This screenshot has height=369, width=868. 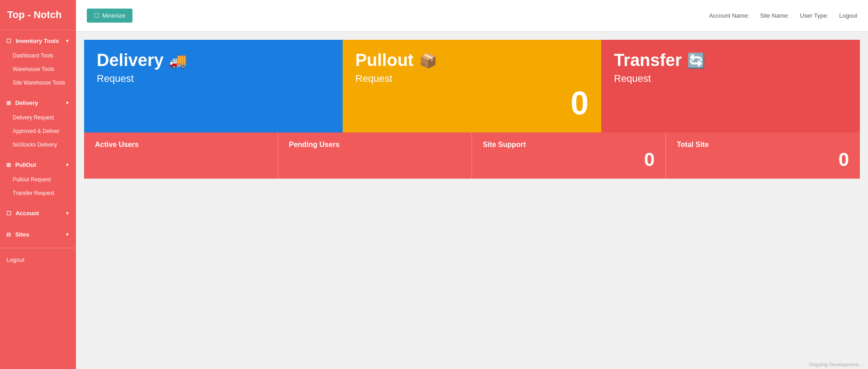 What do you see at coordinates (472, 61) in the screenshot?
I see `pullout-tile-title-row: Pullout 📦` at bounding box center [472, 61].